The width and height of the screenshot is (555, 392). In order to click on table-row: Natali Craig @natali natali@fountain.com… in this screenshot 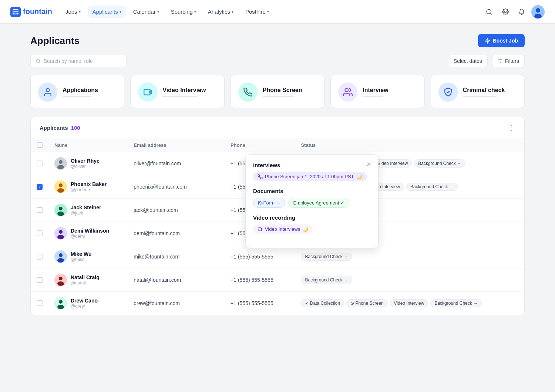, I will do `click(278, 280)`.